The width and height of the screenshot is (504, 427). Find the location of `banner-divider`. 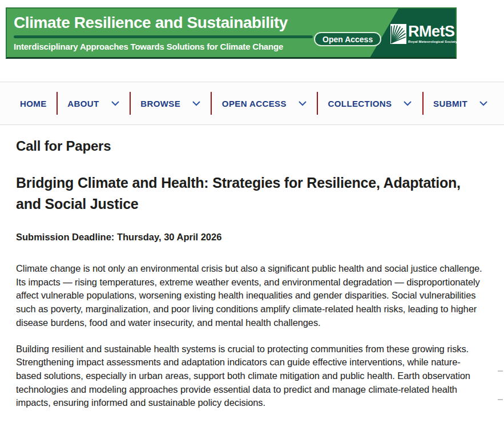

banner-divider is located at coordinates (163, 37).